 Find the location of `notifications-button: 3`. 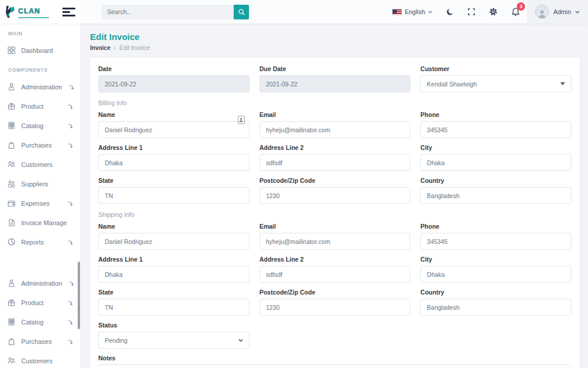

notifications-button: 3 is located at coordinates (516, 12).